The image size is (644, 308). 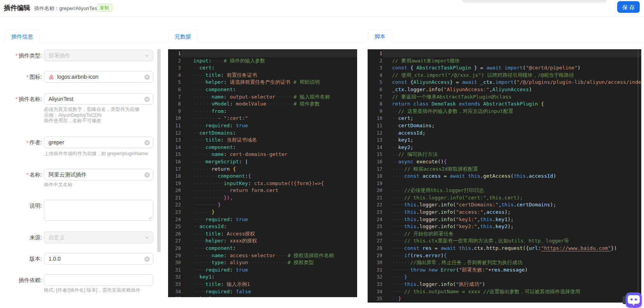 What do you see at coordinates (99, 280) in the screenshot?
I see `dependencies-input` at bounding box center [99, 280].